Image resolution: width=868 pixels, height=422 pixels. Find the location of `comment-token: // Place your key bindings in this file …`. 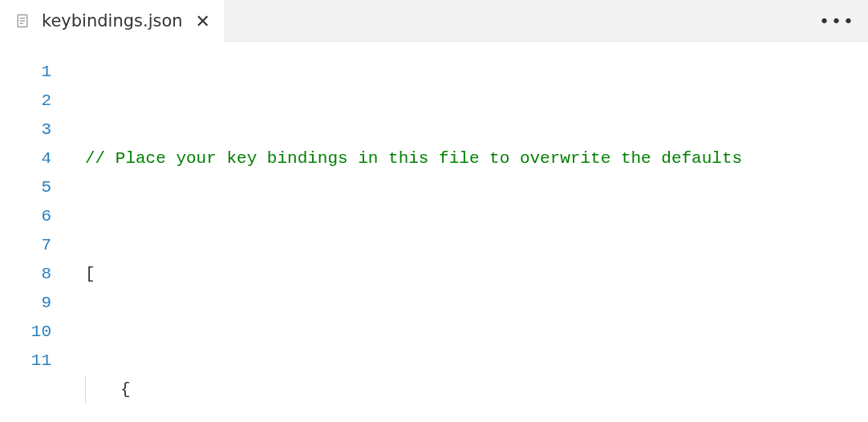

comment-token: // Place your key bindings in this file … is located at coordinates (414, 159).